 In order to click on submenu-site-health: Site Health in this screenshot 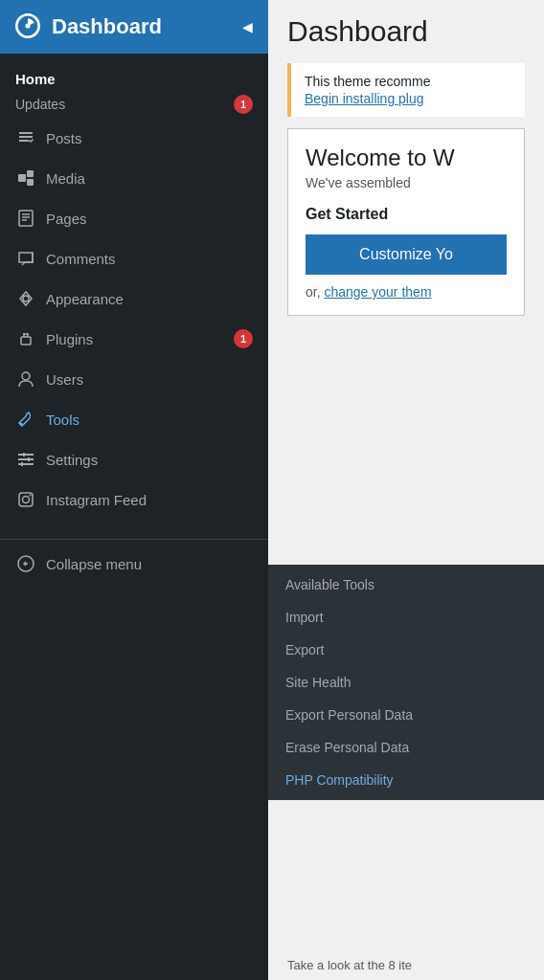, I will do `click(406, 682)`.